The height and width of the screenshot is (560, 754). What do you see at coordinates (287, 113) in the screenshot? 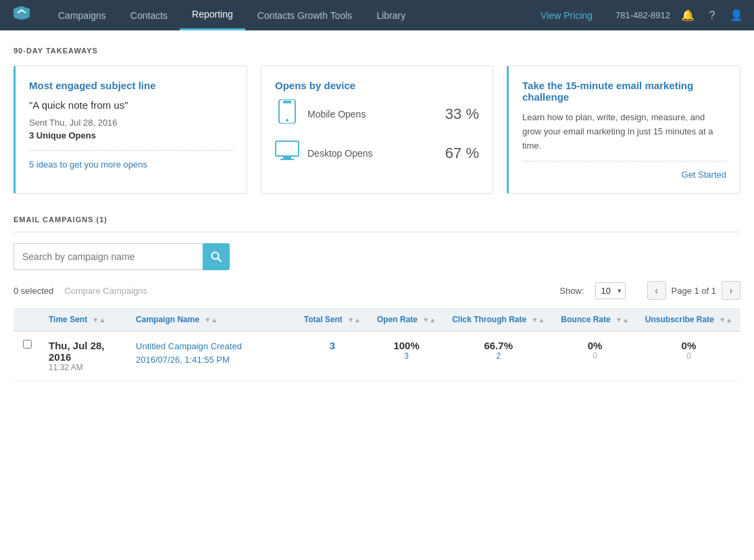
I see `mobile-icon` at bounding box center [287, 113].